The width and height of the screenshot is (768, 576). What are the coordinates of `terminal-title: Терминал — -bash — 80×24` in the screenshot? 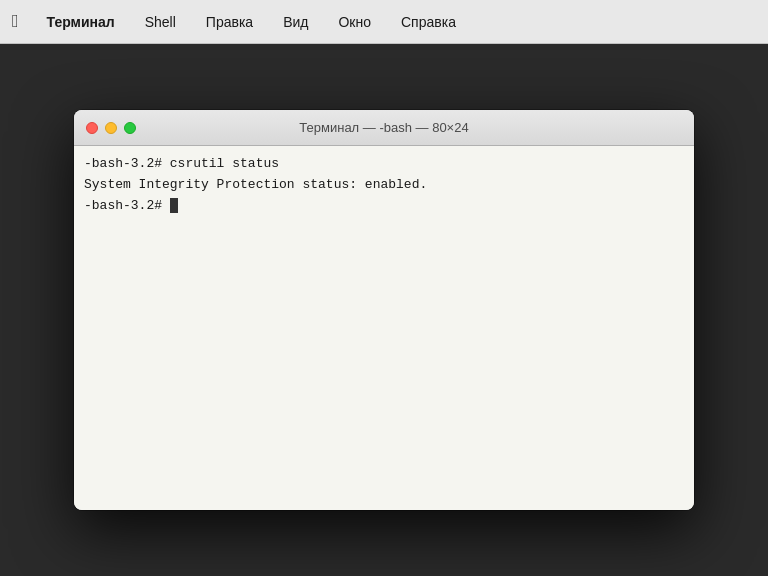 It's located at (384, 128).